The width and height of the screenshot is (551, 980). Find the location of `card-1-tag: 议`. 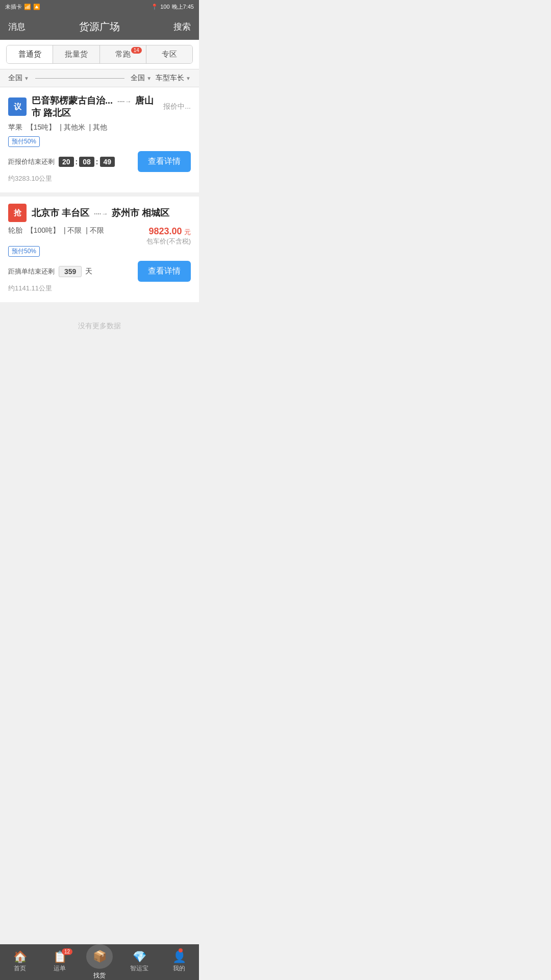

card-1-tag: 议 is located at coordinates (17, 107).